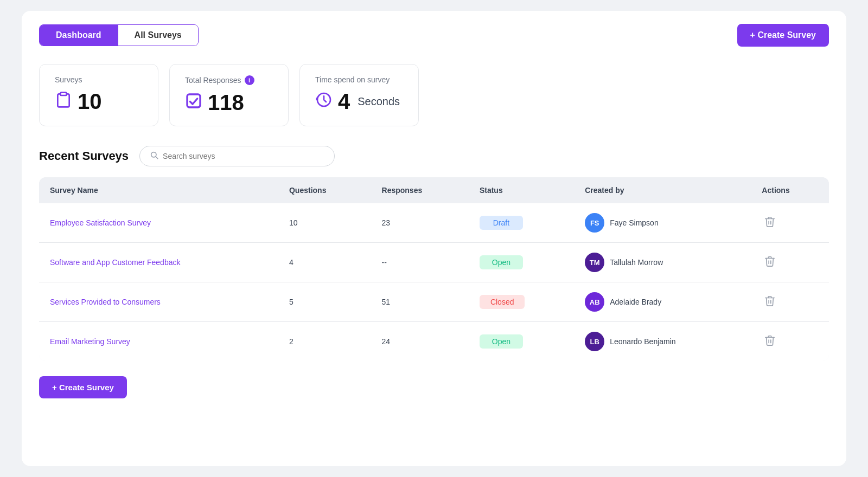 This screenshot has height=477, width=868. Describe the element at coordinates (595, 302) in the screenshot. I see `avatar: AB` at that location.